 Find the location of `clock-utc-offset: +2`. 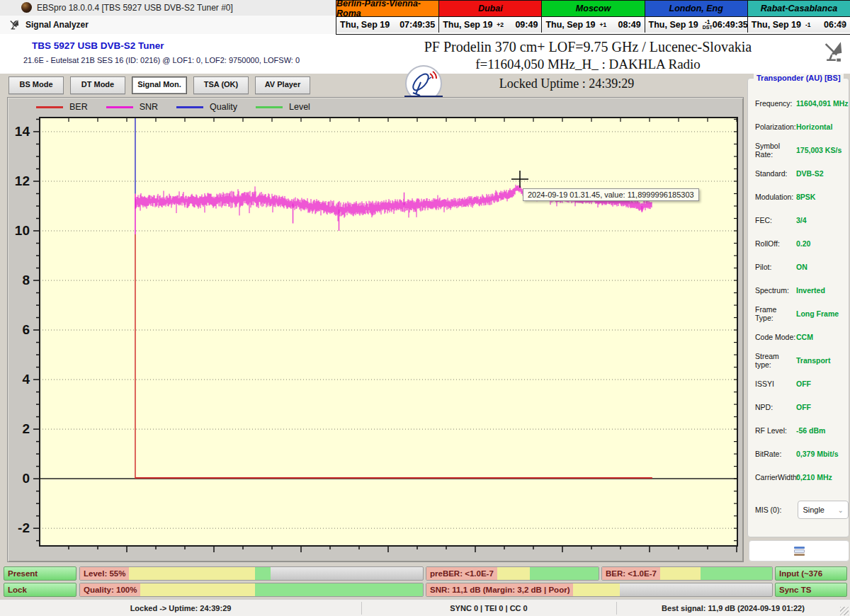

clock-utc-offset: +2 is located at coordinates (500, 25).